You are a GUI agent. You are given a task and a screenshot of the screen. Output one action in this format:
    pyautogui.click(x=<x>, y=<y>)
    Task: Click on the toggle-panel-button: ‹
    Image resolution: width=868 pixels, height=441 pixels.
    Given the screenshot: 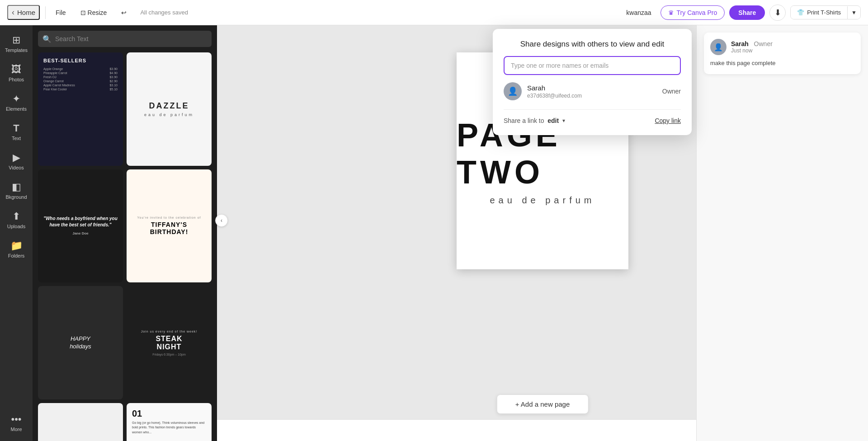 What is the action you would take?
    pyautogui.click(x=222, y=220)
    